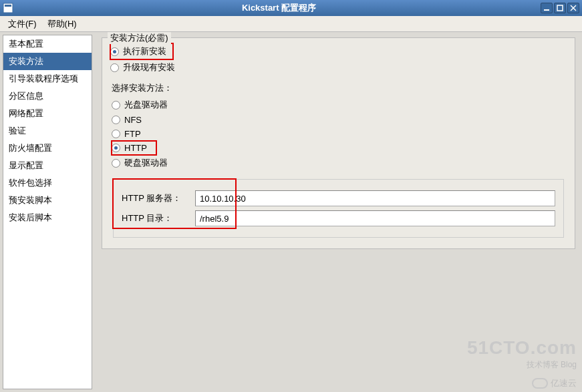 Image resolution: width=582 pixels, height=392 pixels. I want to click on sidebar-item: 显示配置, so click(47, 166).